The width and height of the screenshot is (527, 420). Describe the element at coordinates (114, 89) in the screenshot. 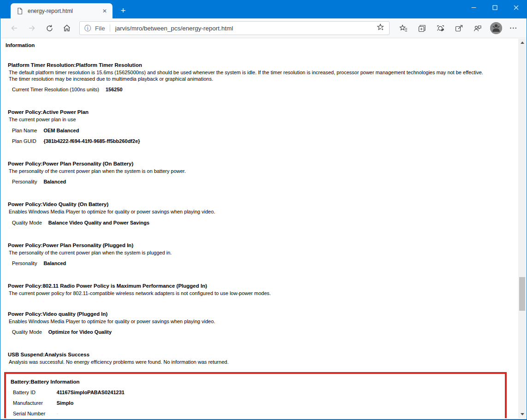

I see `row-value: 156250` at that location.